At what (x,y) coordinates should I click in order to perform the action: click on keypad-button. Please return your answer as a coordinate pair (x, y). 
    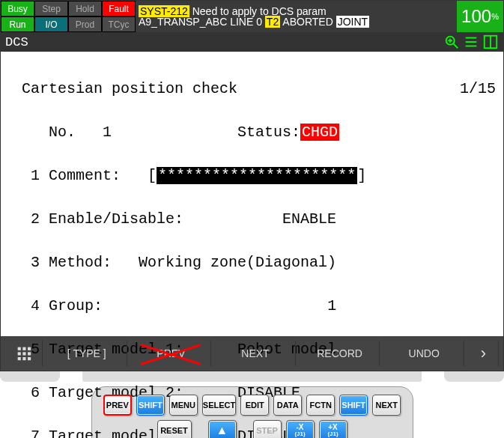
    Looking at the image, I should click on (24, 353).